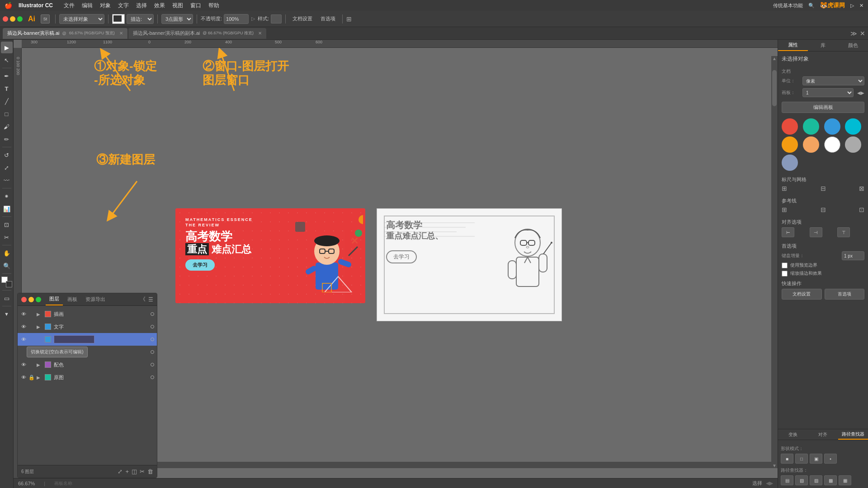 This screenshot has height=488, width=868. What do you see at coordinates (32, 378) in the screenshot?
I see `layer-lock-original: 🔒` at bounding box center [32, 378].